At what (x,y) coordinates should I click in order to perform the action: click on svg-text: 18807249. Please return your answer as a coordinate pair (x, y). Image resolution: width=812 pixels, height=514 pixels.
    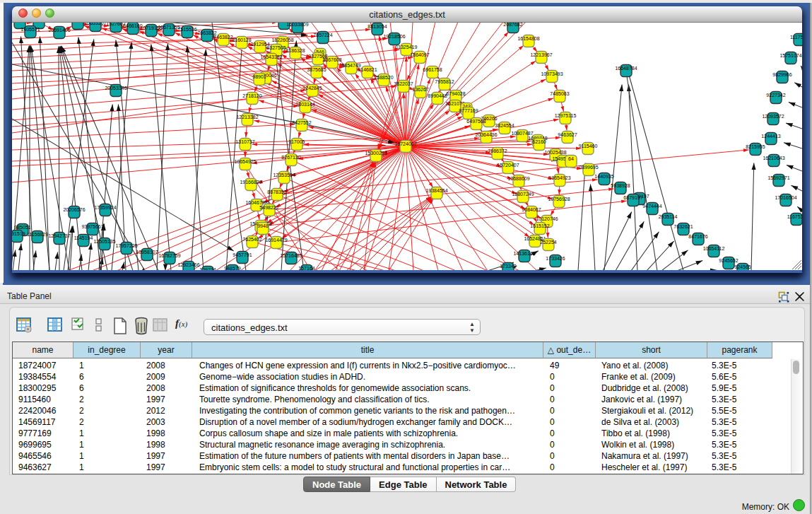
    Looking at the image, I should click on (523, 194).